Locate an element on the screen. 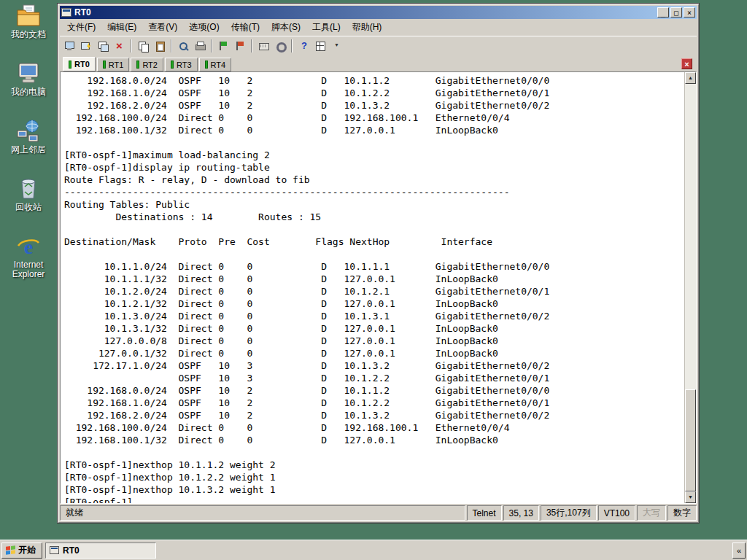 The image size is (747, 560). disconnect-glyph is located at coordinates (120, 46).